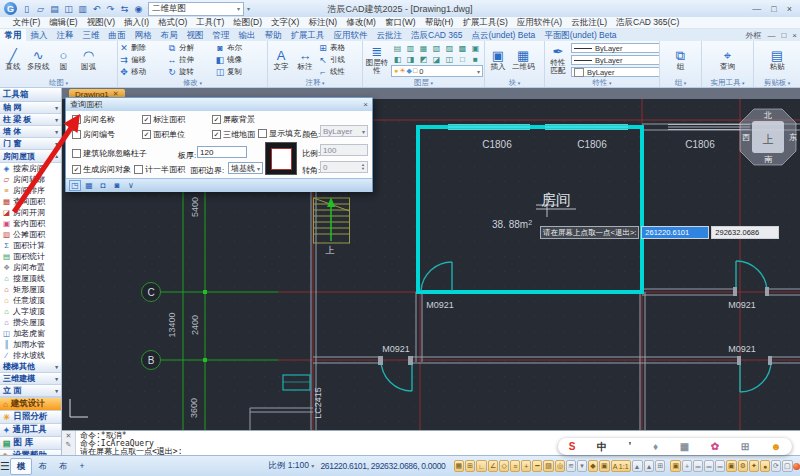  Describe the element at coordinates (30, 391) in the screenshot. I see `sidebar-group: 立 面▾` at that location.